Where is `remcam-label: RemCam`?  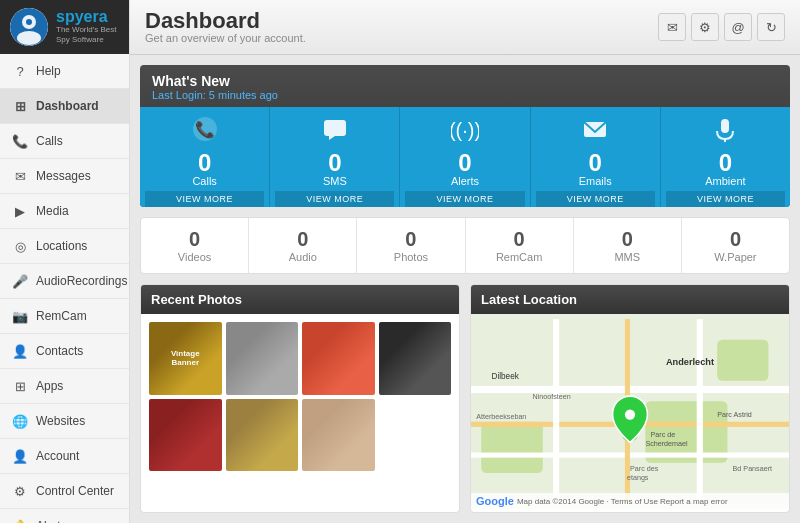 remcam-label: RemCam is located at coordinates (519, 257).